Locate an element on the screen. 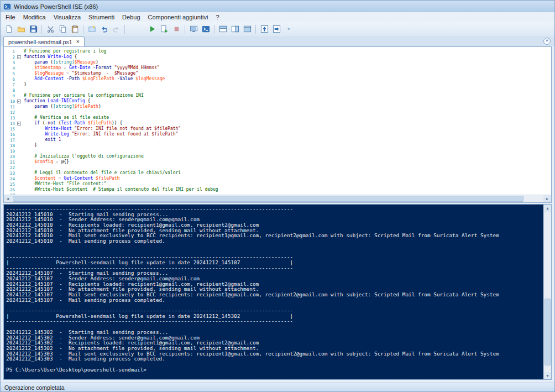 The width and height of the screenshot is (555, 392). clear-console-pane-icon is located at coordinates (92, 29).